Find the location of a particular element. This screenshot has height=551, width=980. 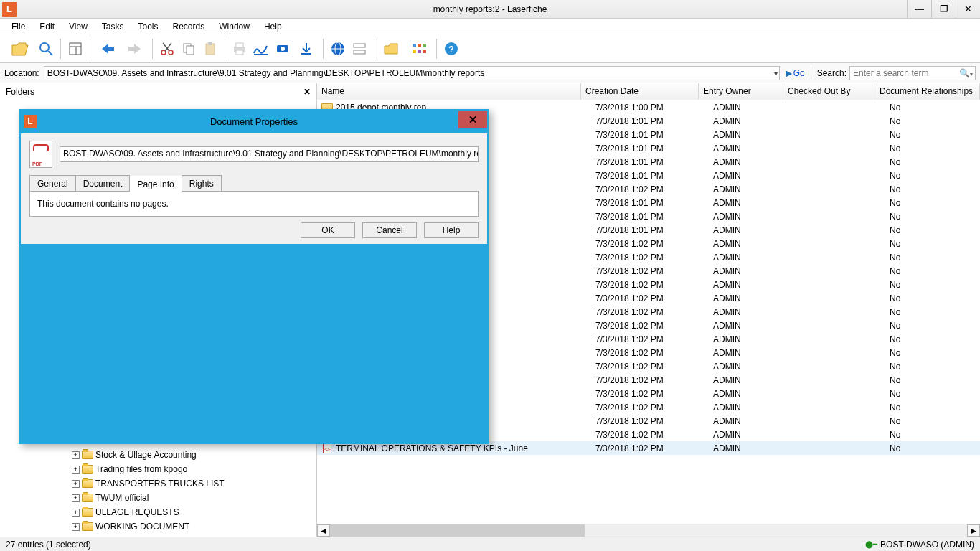

dialog-tab-content: This document contains no pages. is located at coordinates (254, 204).